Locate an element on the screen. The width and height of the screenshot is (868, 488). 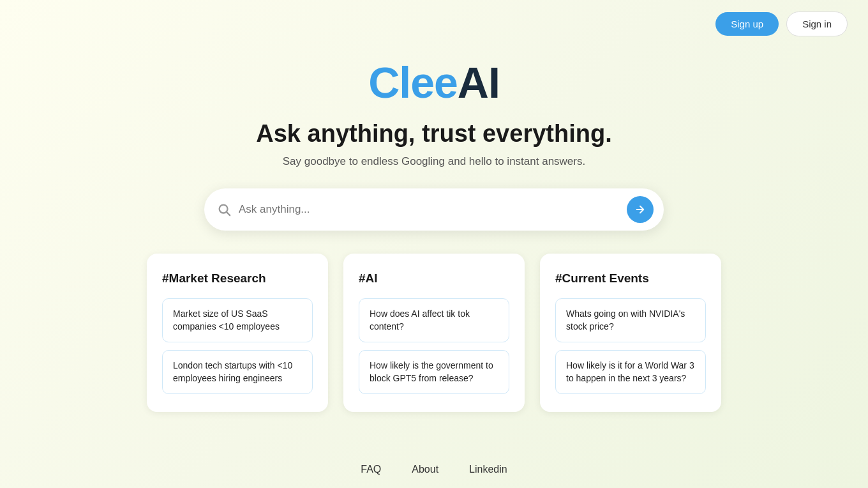
search-icon is located at coordinates (224, 210).